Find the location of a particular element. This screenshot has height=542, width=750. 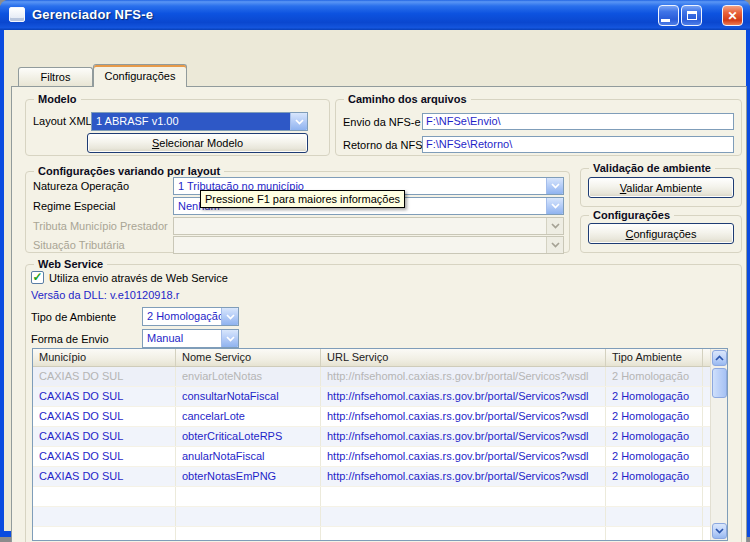

group-config-layout-title: Configurações variando por layout is located at coordinates (129, 171).